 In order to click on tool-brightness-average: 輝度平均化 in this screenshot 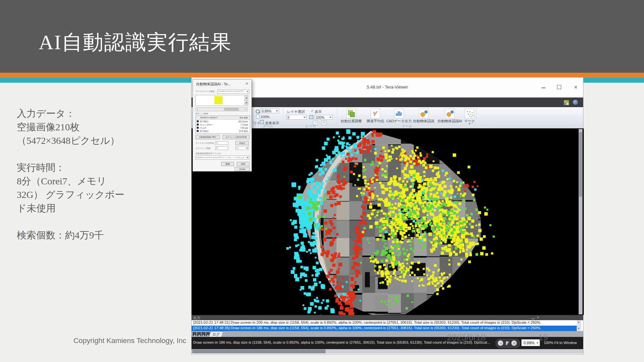, I will do `click(375, 116)`.